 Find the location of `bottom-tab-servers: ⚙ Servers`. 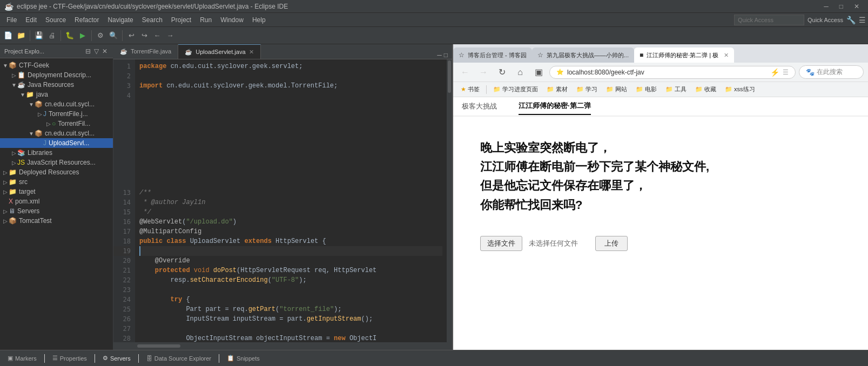

bottom-tab-servers: ⚙ Servers is located at coordinates (117, 358).